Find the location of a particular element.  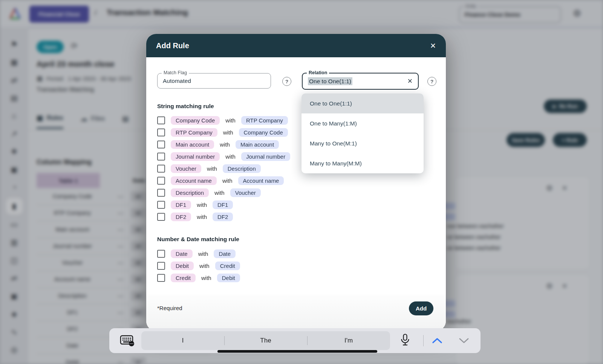

number-date-rules-list: Date with Date Debit with Credit Credit … is located at coordinates (199, 266).